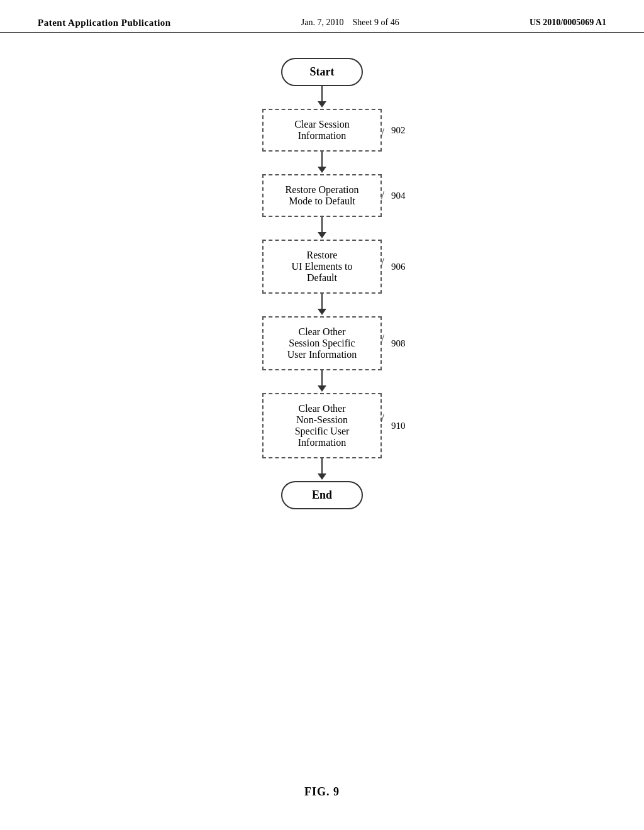 This screenshot has width=644, height=830. Describe the element at coordinates (399, 426) in the screenshot. I see `step-910-label: 910` at that location.